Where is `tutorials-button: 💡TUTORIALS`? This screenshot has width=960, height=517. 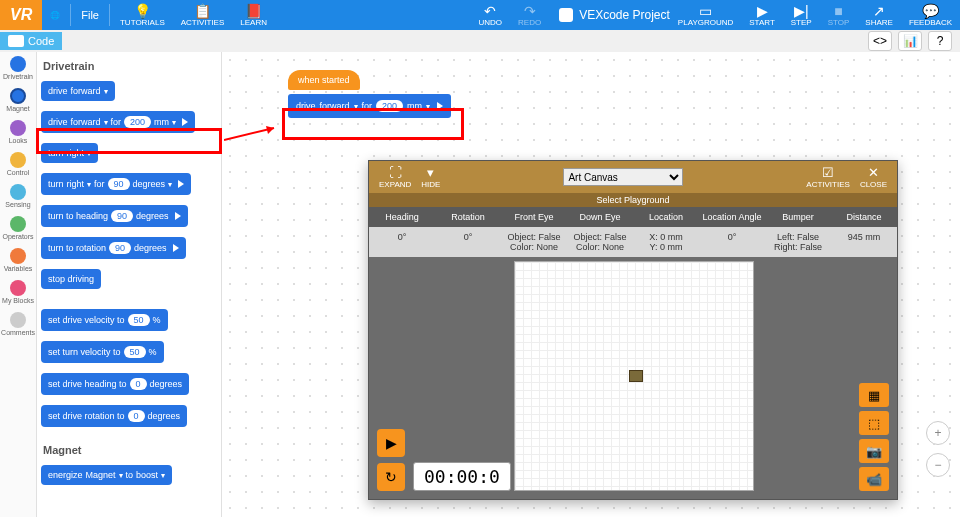
tutorials-button: 💡TUTORIALS is located at coordinates (142, 16).